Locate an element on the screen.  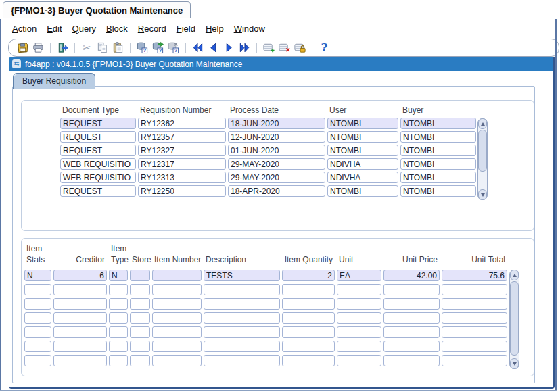
menu-window: Window is located at coordinates (250, 30).